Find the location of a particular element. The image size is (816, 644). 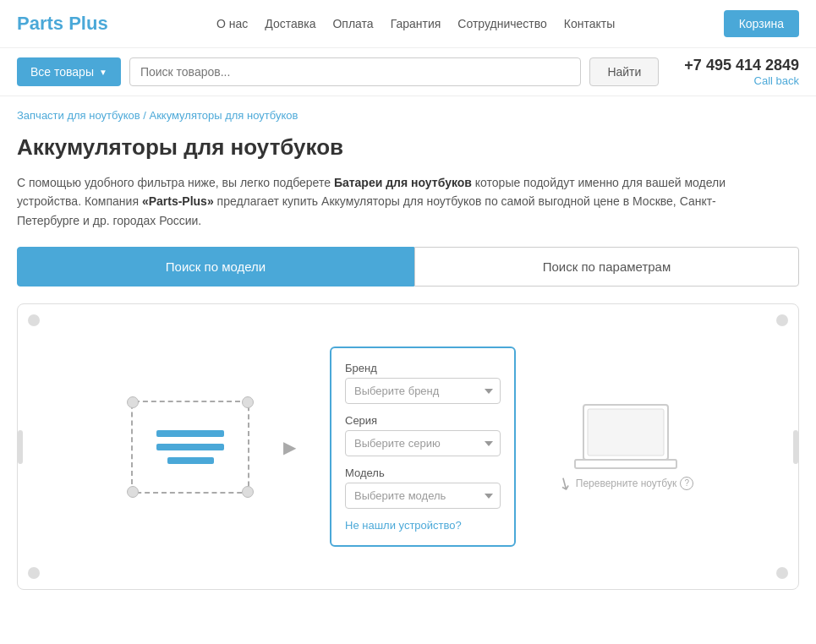

page-description: С помощью удобного фильтра ниже, вы легк… is located at coordinates (376, 201).